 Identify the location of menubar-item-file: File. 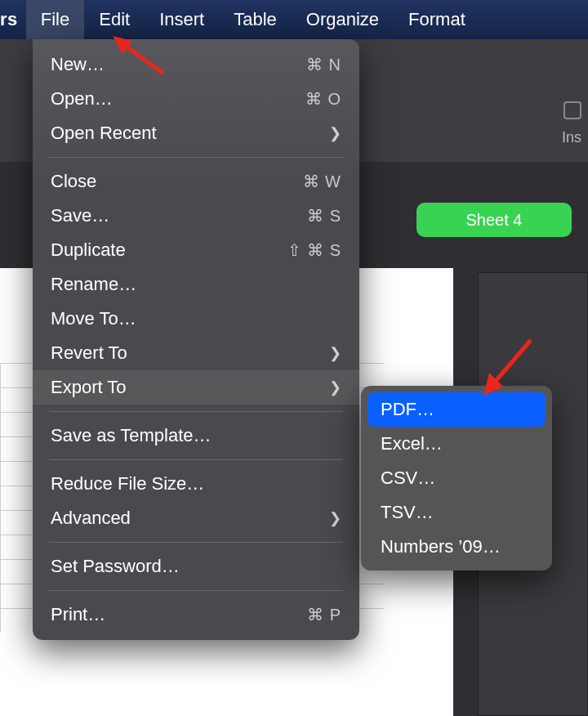
(56, 20).